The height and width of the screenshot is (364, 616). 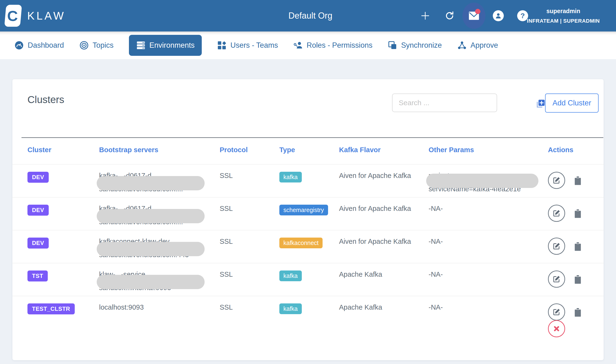 I want to click on section-divider, so click(x=312, y=138).